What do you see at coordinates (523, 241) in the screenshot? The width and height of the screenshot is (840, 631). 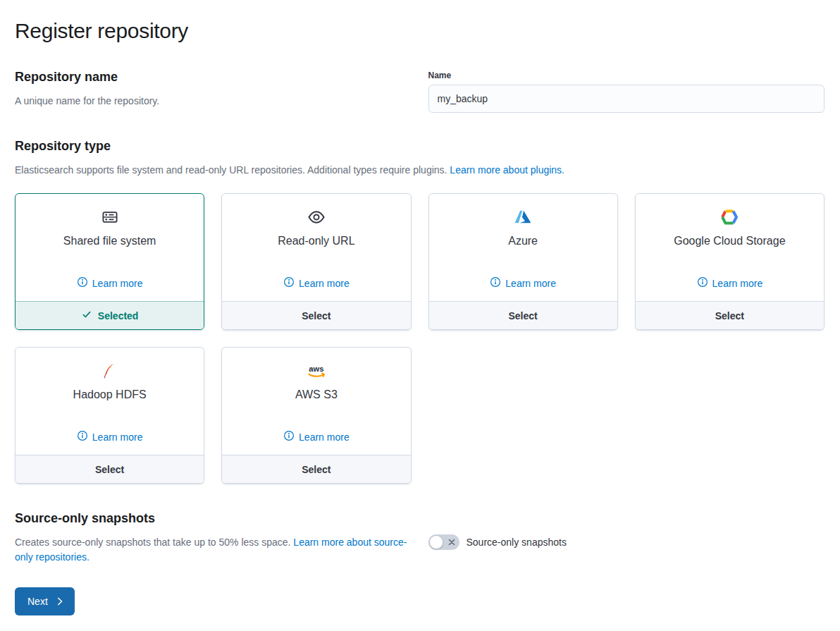 I see `card-title: Azure` at bounding box center [523, 241].